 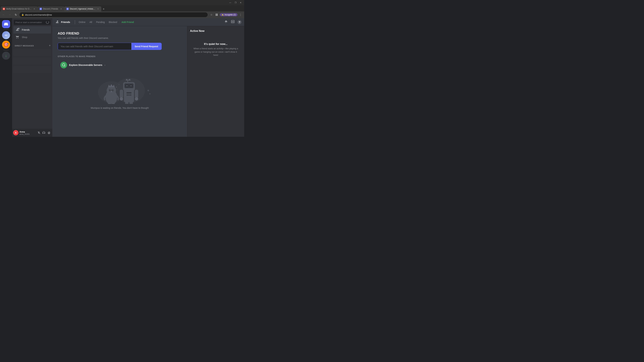 I want to click on search-placeholder-text: Find or start a conversation, so click(x=29, y=22).